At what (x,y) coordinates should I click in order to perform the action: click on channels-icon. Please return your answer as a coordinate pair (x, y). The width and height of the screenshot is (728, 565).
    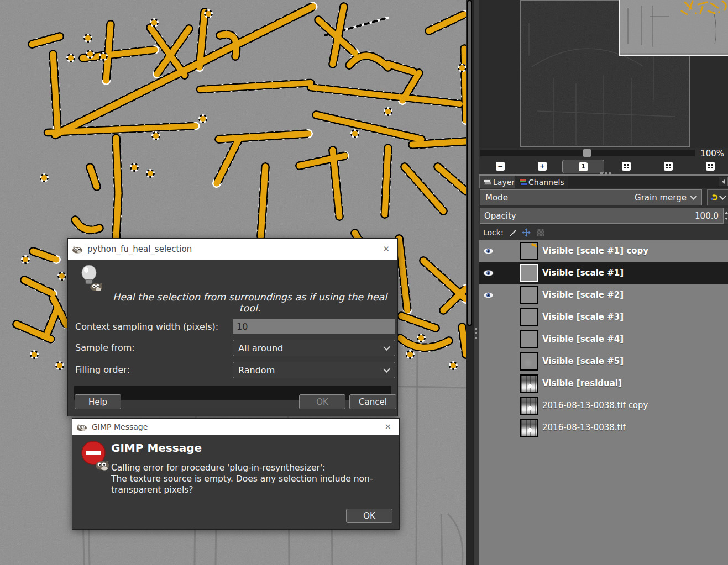
    Looking at the image, I should click on (523, 182).